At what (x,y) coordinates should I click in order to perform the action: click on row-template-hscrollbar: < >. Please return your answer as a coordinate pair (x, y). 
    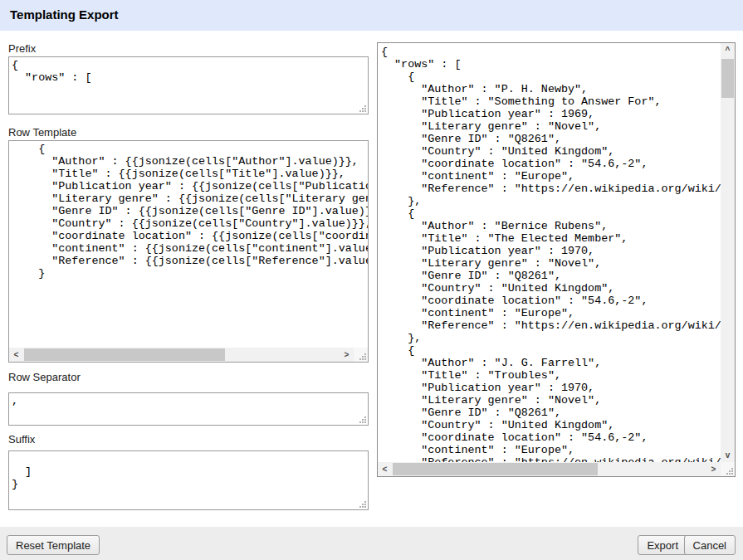
    Looking at the image, I should click on (181, 355).